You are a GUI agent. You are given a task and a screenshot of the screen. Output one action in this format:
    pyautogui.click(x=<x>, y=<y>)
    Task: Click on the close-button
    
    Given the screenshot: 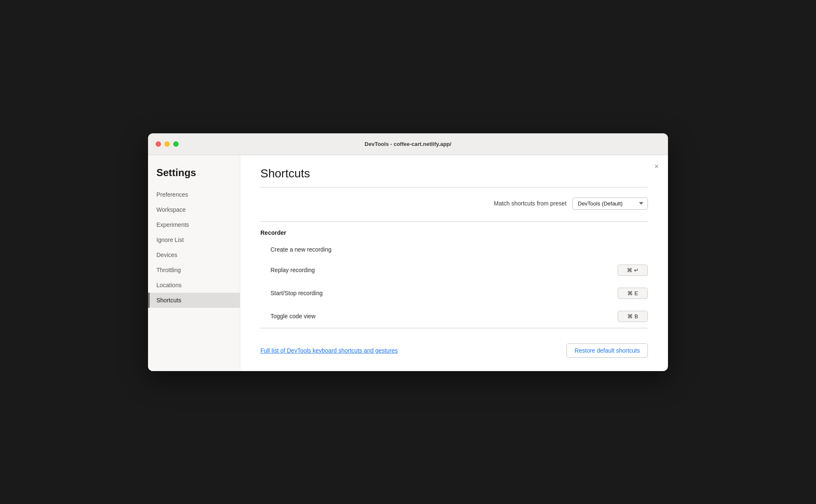 What is the action you would take?
    pyautogui.click(x=159, y=144)
    